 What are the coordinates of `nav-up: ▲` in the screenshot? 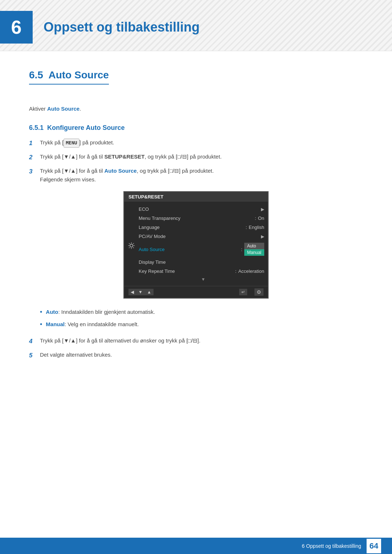 It's located at (149, 292).